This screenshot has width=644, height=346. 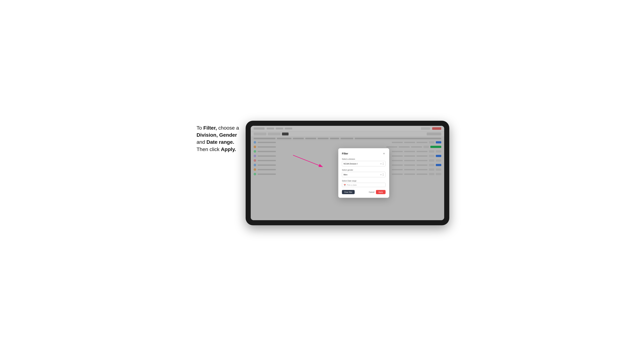 I want to click on modal-close-button: ✕, so click(x=384, y=154).